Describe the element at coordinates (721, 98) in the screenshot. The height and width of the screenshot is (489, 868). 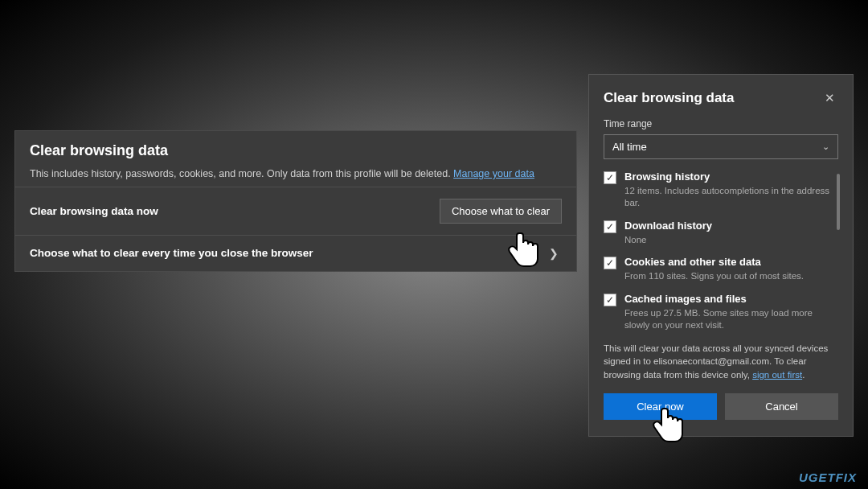
I see `dialog-header: Clear browsing data ✕` at that location.